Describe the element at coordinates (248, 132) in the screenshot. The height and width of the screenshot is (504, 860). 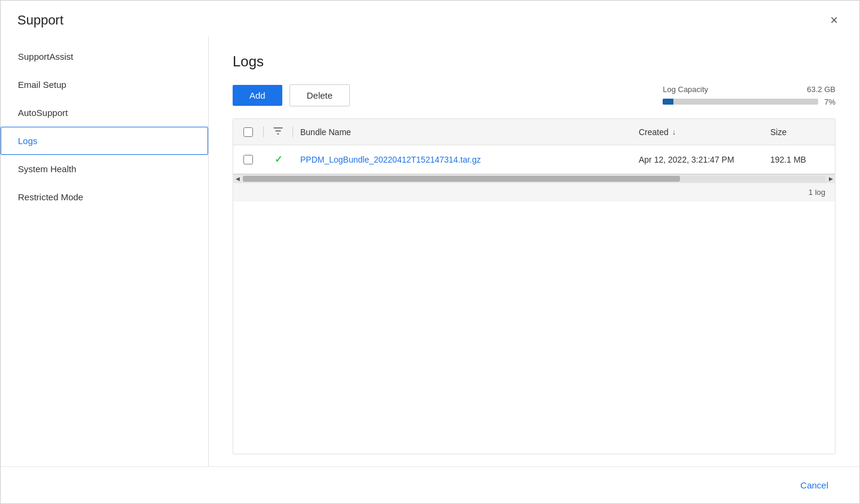
I see `select-all-checkbox` at that location.